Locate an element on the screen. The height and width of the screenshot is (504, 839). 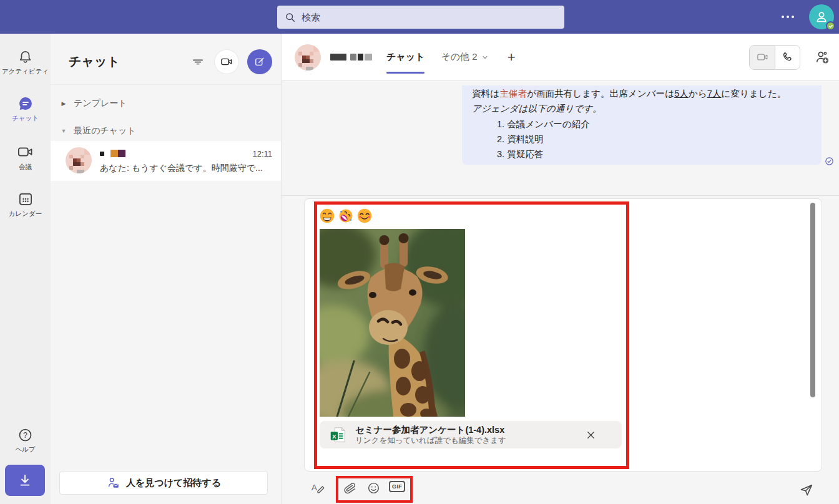
section-recent-chats: ▼ 最近のチャット is located at coordinates (166, 131).